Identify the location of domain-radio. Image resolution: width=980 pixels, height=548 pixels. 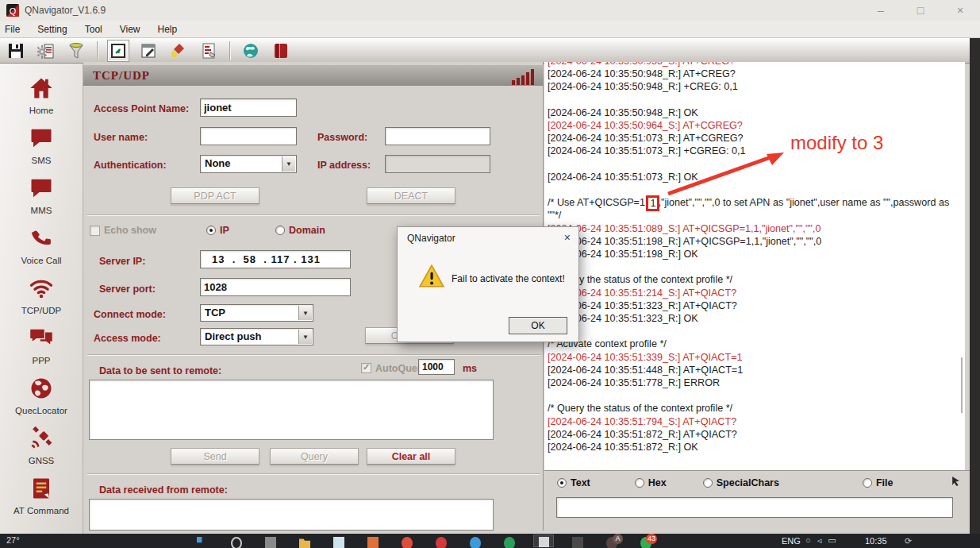
(280, 230).